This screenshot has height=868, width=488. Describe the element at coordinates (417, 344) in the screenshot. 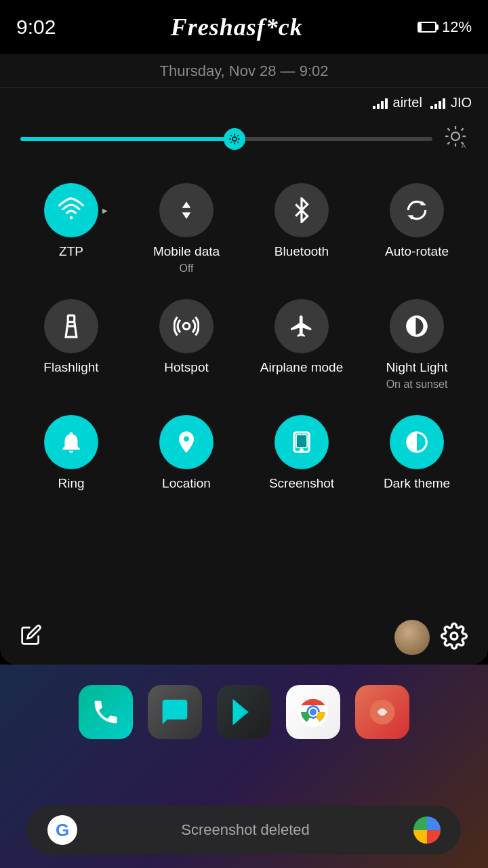

I see `tile-nightlight: Night Light On at sunset` at that location.